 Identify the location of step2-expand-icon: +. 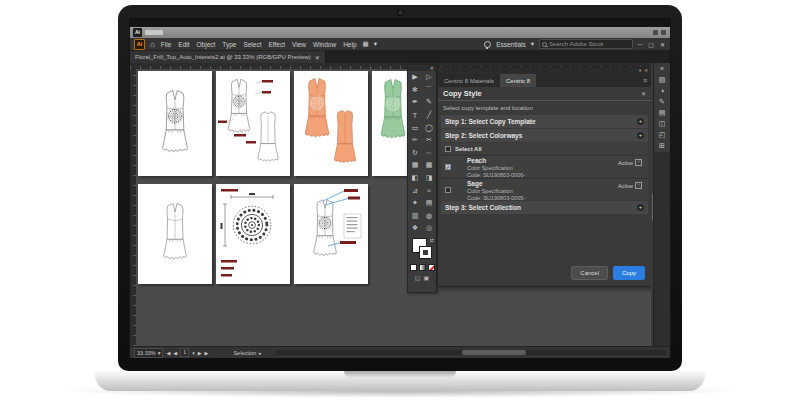
(640, 136).